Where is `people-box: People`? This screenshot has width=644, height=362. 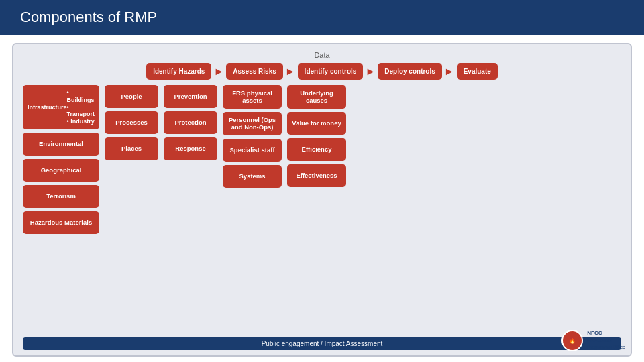
people-box: People is located at coordinates (131, 97).